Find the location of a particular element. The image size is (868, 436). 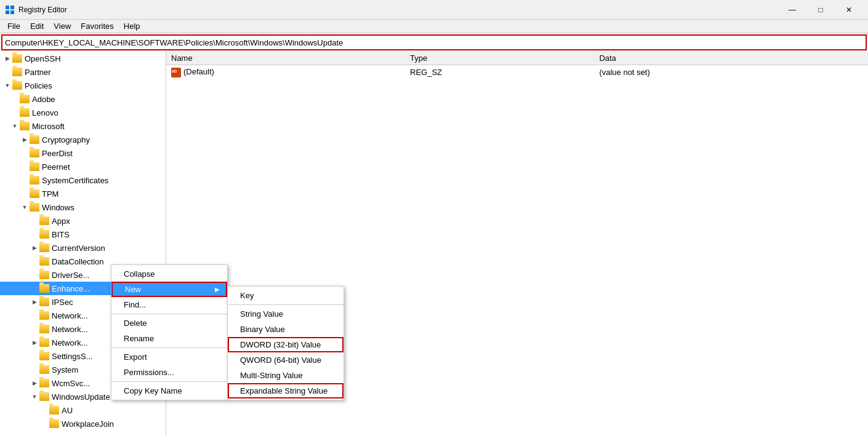

tree-node-microsoft: ▼ Microsoft is located at coordinates (82, 126).